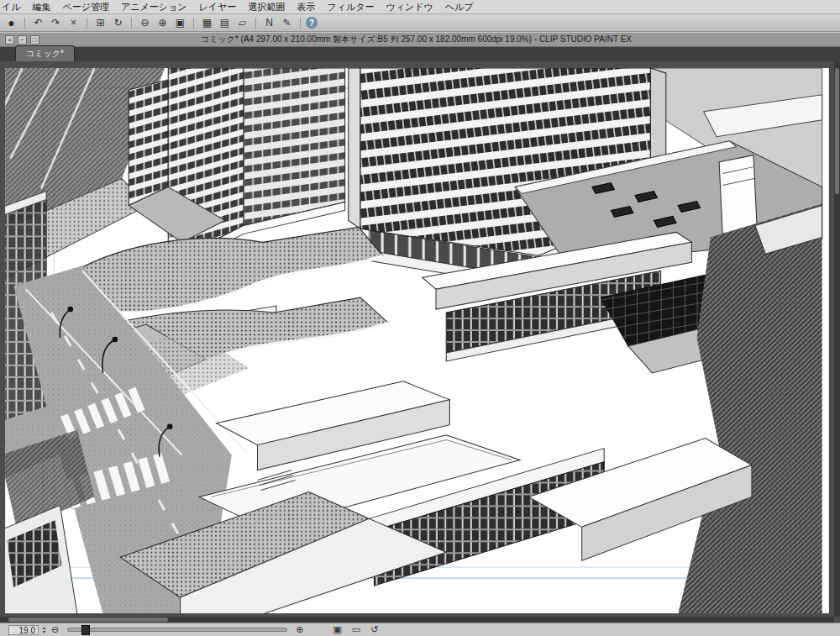 The width and height of the screenshot is (840, 636). I want to click on menu-help: ヘルプ, so click(459, 7).